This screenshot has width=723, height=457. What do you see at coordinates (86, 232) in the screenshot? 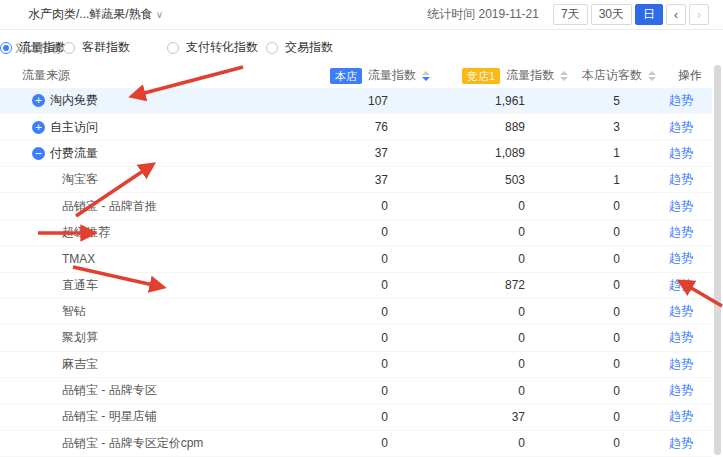
I see `source-label: 超级推荐` at bounding box center [86, 232].